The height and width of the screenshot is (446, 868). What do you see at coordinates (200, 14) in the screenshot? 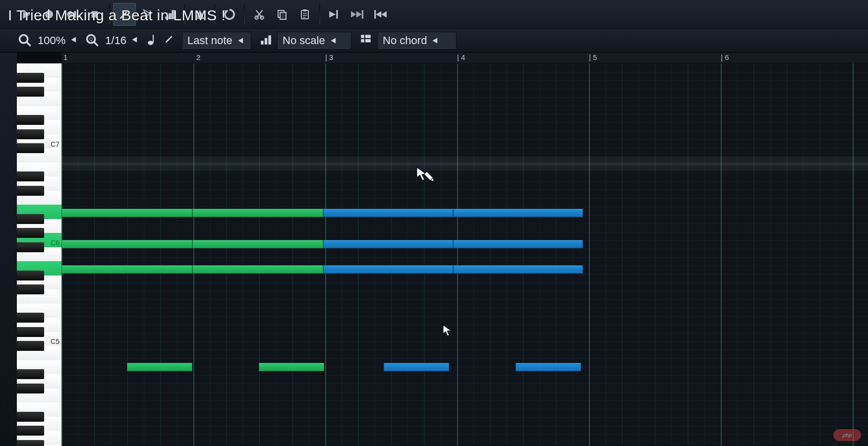
I see `flip-button` at bounding box center [200, 14].